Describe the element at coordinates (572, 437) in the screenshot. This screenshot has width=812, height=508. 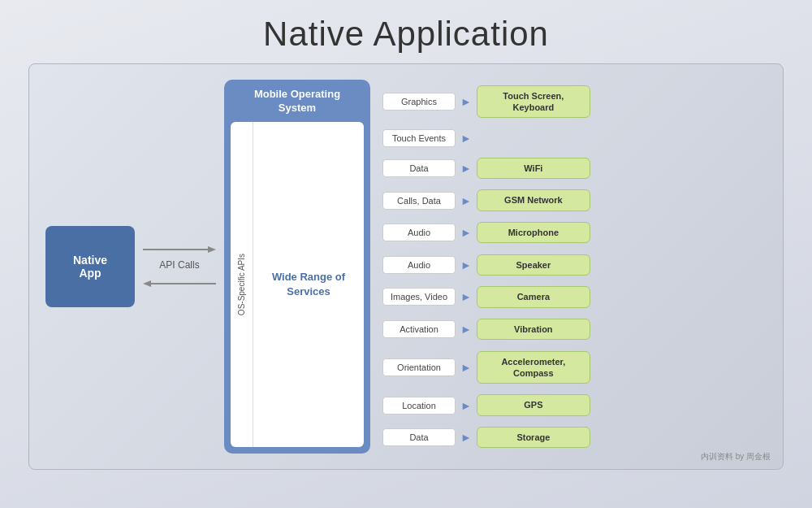
I see `service-row-data-storage: Data ► Storage` at that location.